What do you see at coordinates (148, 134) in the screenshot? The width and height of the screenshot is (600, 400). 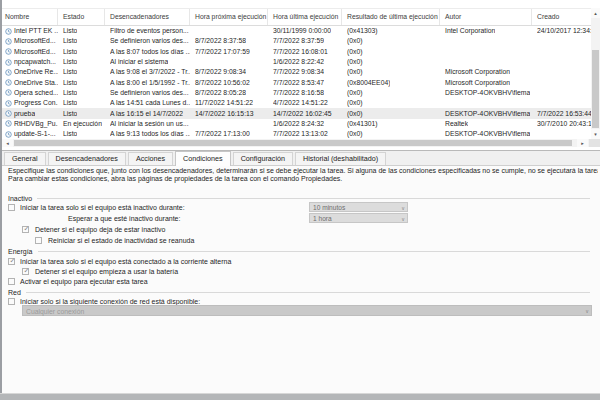 I see `cell-desencadenadores: A las 9:13 todos los días ...` at bounding box center [148, 134].